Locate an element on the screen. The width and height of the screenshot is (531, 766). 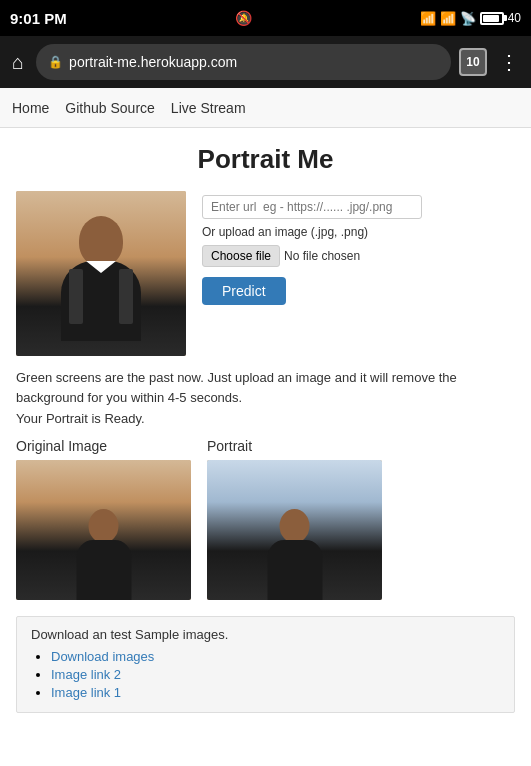
status-time: 9:01 PM is located at coordinates (38, 18).